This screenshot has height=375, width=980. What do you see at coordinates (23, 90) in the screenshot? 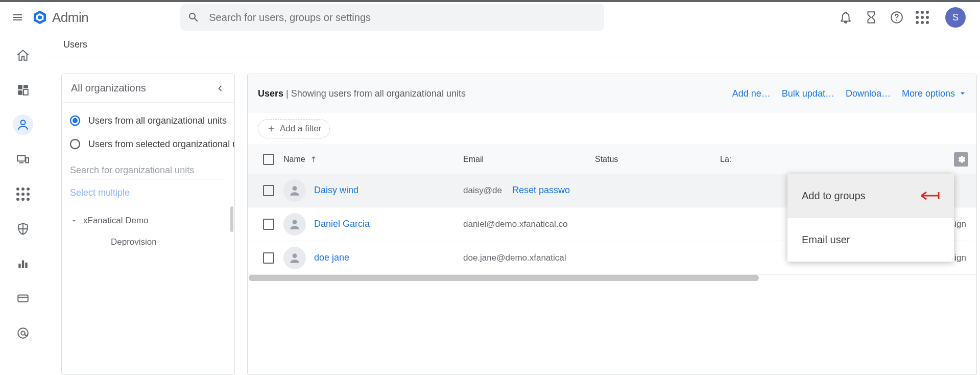
I see `nav-dashboard` at bounding box center [23, 90].